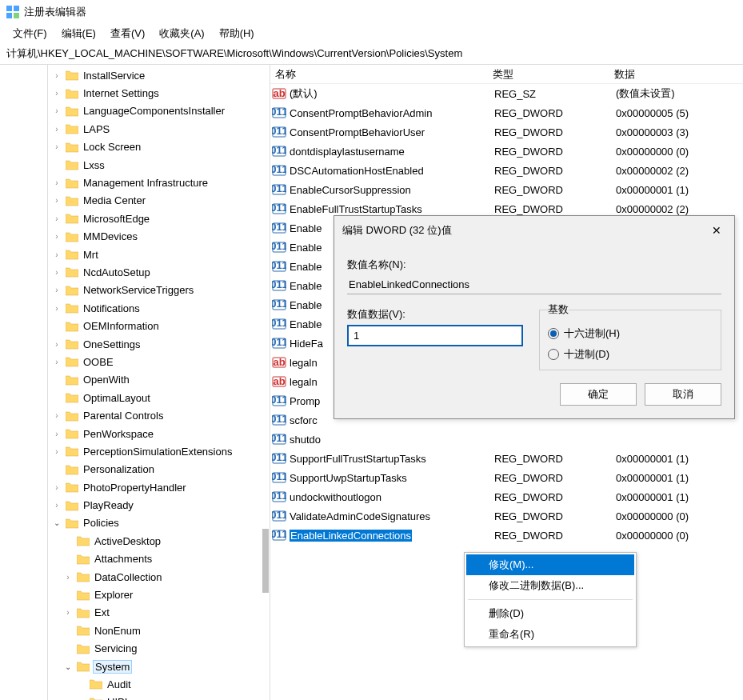  What do you see at coordinates (553, 74) in the screenshot?
I see `header-type: 类型` at bounding box center [553, 74].